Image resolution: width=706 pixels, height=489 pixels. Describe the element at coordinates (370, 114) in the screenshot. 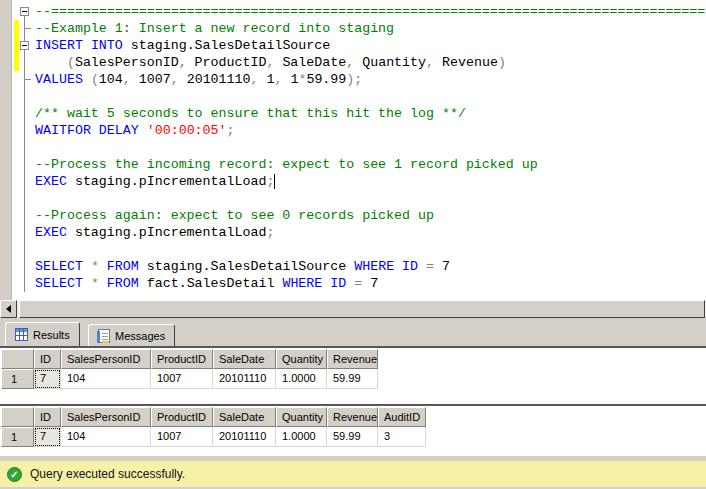

I see `code-line: /** wait 5 seconds to ensure that this h…` at that location.